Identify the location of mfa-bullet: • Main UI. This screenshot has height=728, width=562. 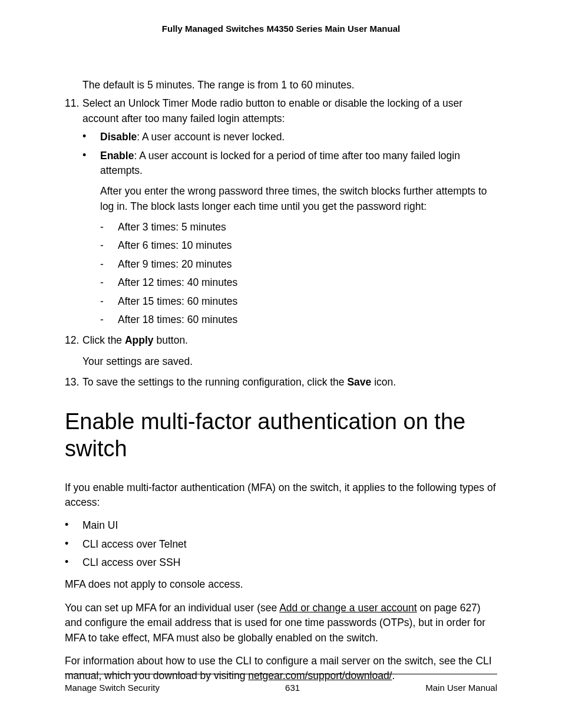
(281, 526).